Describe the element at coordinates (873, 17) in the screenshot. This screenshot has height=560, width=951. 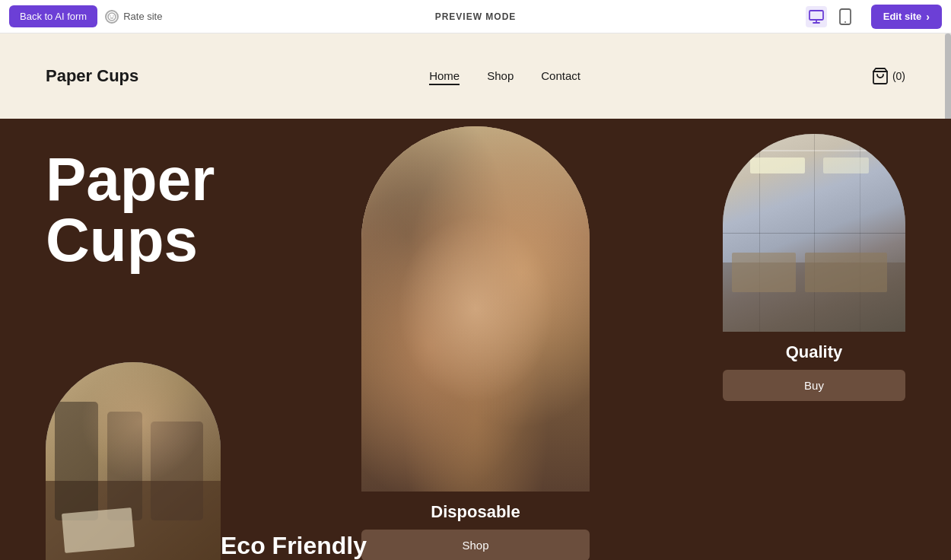
I see `device-controls: Edit site ›` at that location.